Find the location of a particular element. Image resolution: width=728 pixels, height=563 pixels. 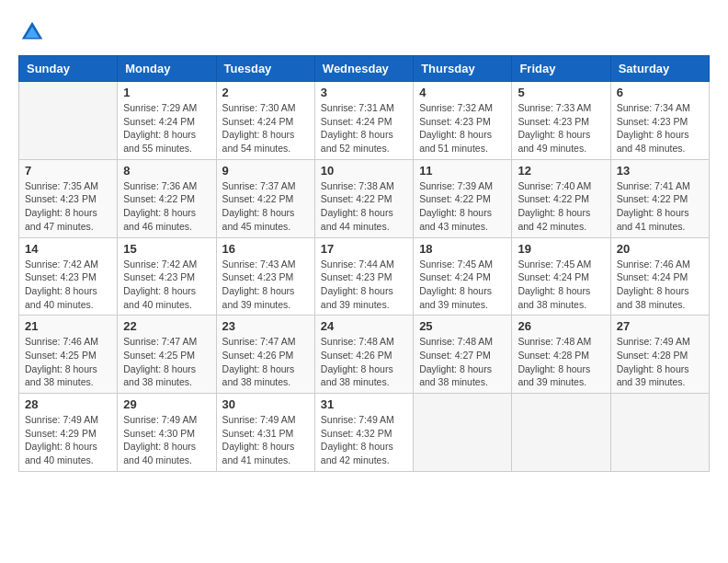

calendar-cell: 23Sunrise: 7:47 AMSunset: 4:26 PMDayligh… is located at coordinates (265, 355).